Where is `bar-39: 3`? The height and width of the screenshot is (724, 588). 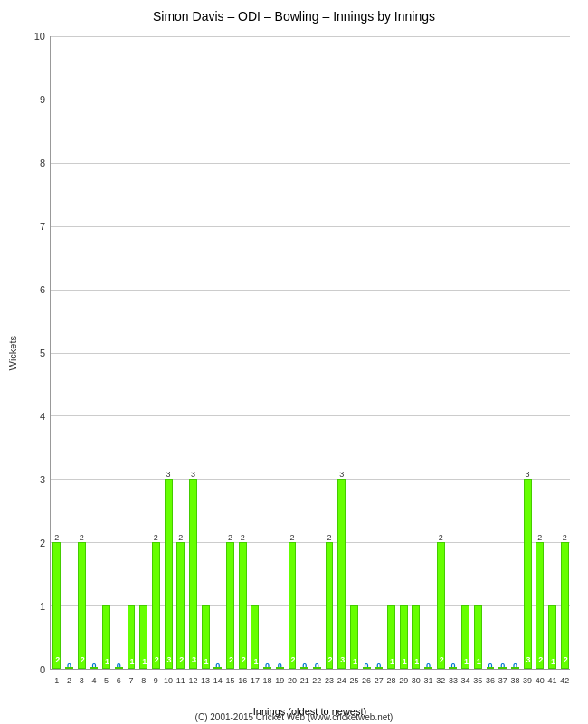
bar-39: 3 is located at coordinates (528, 574).